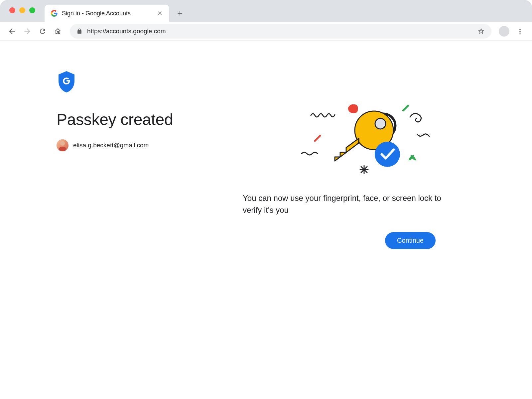  I want to click on close-tab-icon, so click(160, 13).